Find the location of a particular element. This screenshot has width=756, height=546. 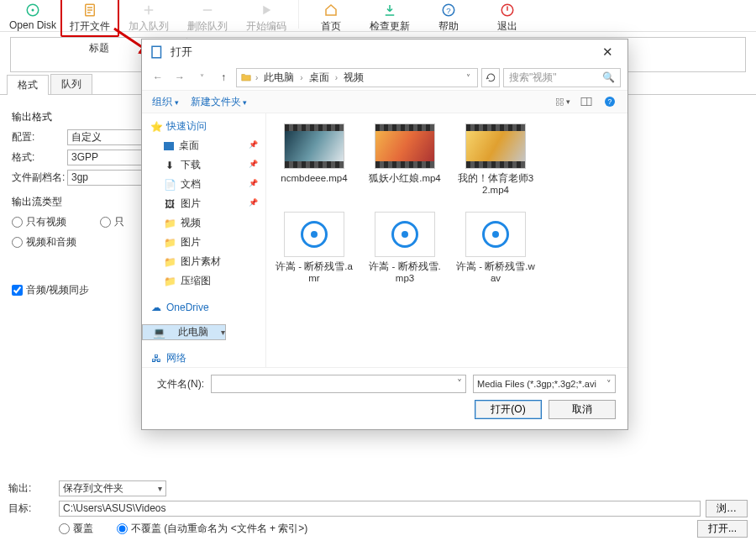

file-item: ncmbdeee.mp4 is located at coordinates (314, 160).